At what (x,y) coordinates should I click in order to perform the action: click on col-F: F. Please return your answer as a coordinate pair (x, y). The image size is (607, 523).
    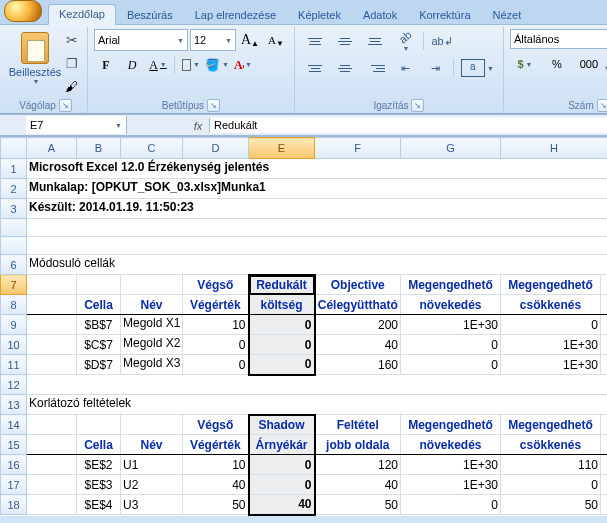
    Looking at the image, I should click on (358, 148).